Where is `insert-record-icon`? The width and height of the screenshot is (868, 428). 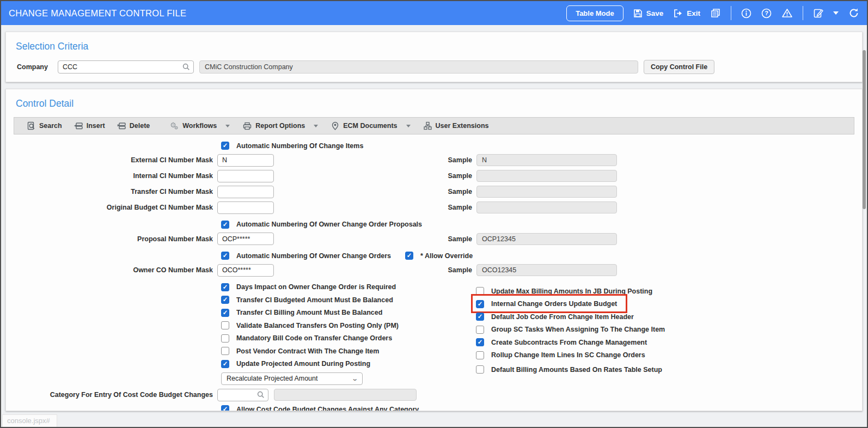 insert-record-icon is located at coordinates (78, 126).